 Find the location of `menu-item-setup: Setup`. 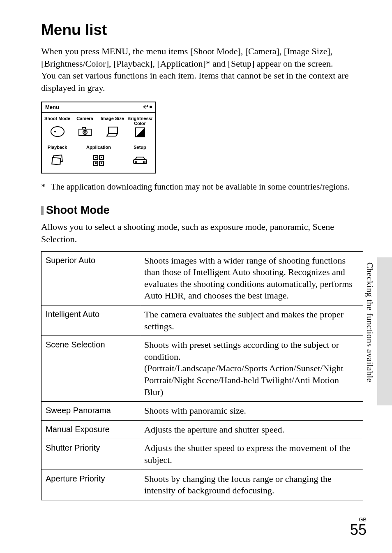

menu-item-setup: Setup is located at coordinates (140, 149).